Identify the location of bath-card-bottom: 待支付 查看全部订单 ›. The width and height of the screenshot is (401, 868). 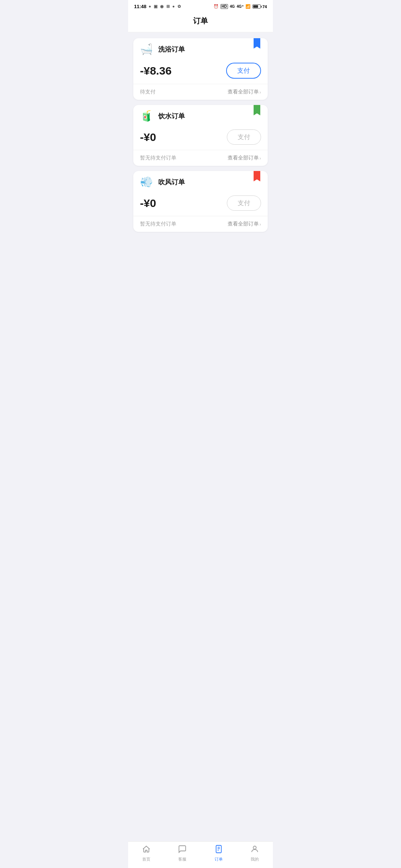
(200, 92).